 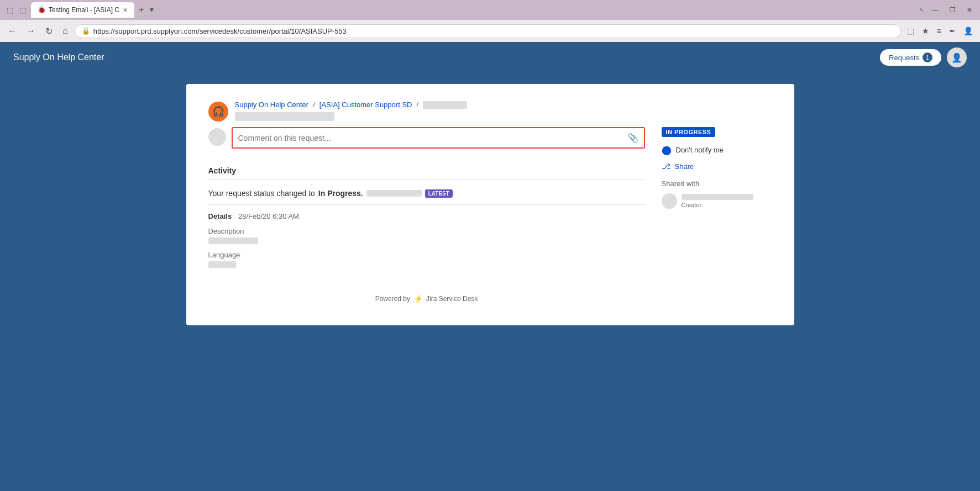 I want to click on activity-timestamp-redacted, so click(x=394, y=193).